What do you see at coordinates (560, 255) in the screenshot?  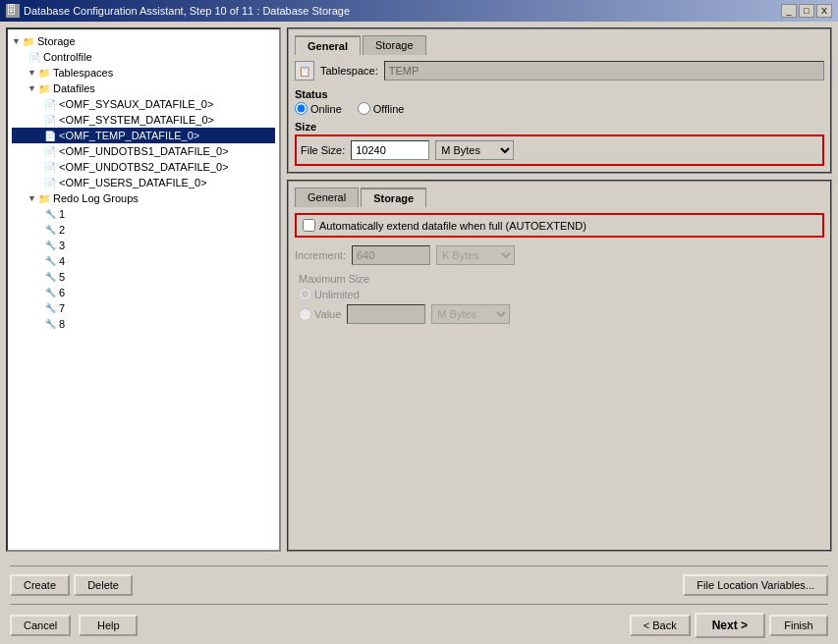 I see `increment-row: Increment: K Bytes M Bytes` at bounding box center [560, 255].